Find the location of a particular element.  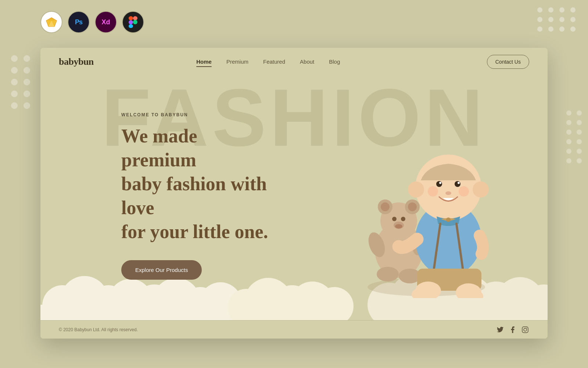

hero-content: WELCOME TO BABYBUN We made premium baby … is located at coordinates (198, 196).